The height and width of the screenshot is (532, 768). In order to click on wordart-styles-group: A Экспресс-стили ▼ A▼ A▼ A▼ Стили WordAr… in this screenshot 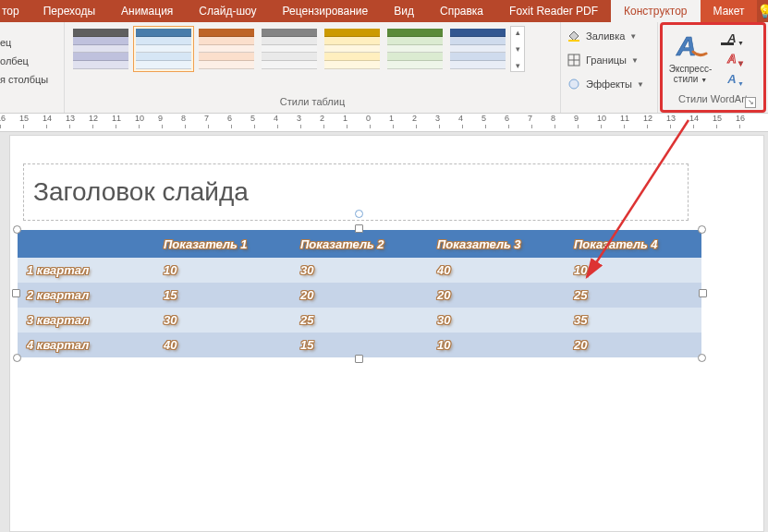, I will do `click(713, 67)`.